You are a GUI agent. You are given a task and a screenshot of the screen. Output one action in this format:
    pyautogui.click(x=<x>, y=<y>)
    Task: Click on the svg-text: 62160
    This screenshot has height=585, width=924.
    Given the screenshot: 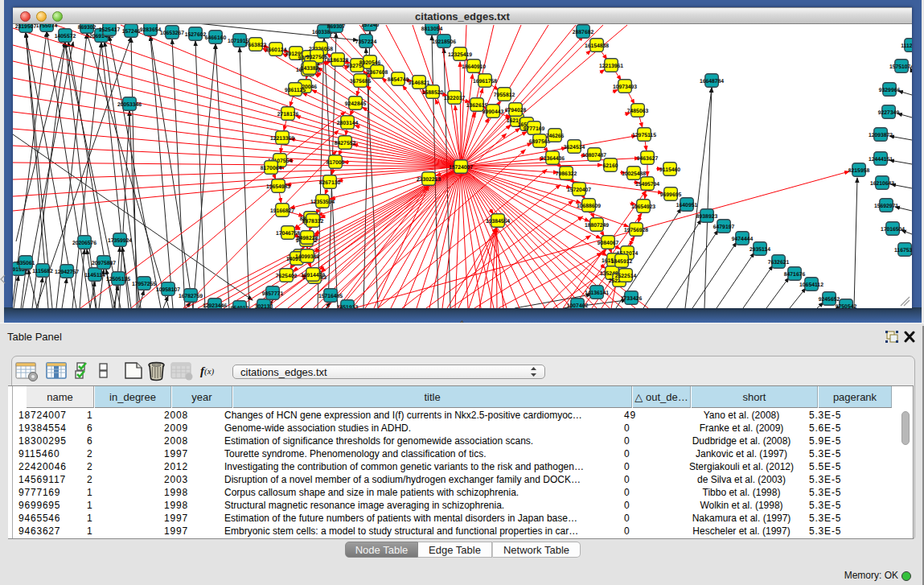 What is the action you would take?
    pyautogui.click(x=611, y=166)
    